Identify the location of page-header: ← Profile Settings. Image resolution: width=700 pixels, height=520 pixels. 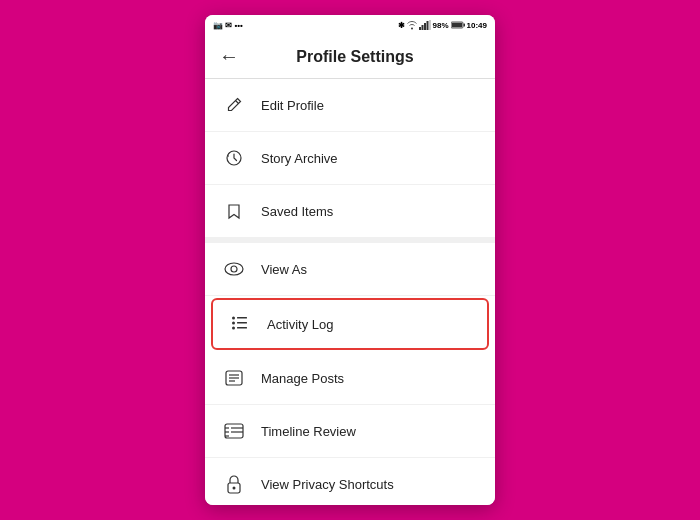
(350, 57).